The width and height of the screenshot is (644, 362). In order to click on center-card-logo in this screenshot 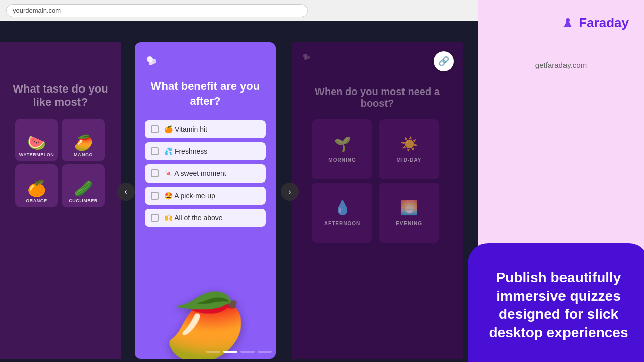, I will do `click(152, 63)`.